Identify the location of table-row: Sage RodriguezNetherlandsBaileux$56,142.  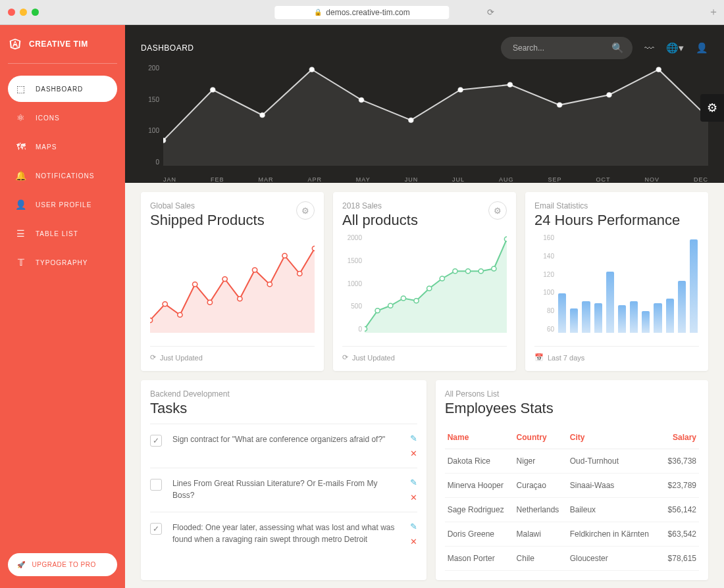
(572, 510).